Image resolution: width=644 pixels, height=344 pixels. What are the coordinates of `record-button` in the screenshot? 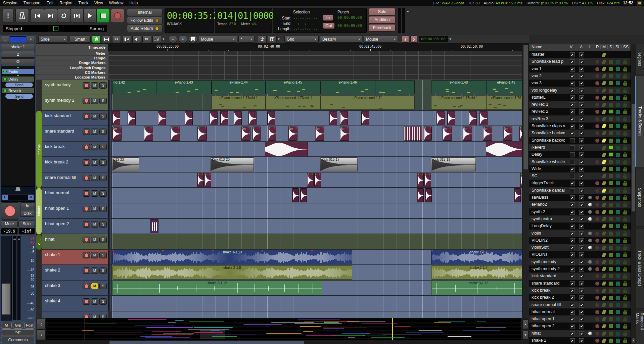 It's located at (118, 16).